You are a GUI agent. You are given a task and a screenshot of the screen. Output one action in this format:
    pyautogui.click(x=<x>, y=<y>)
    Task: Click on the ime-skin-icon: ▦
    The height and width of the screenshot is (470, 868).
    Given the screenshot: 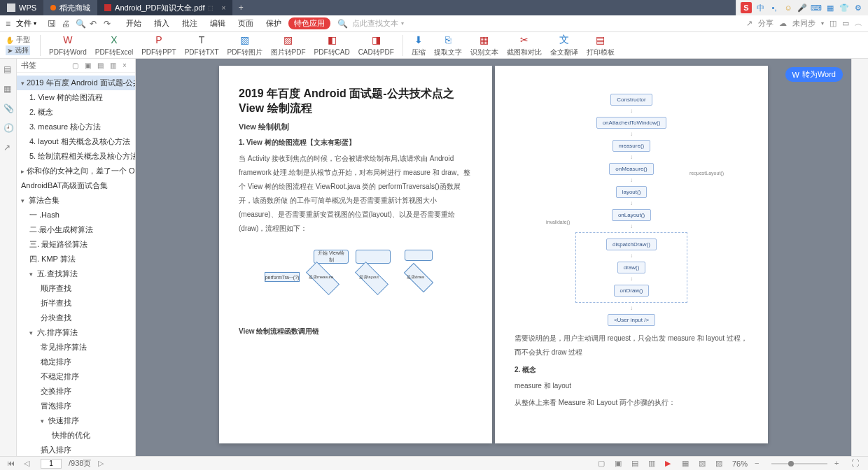 What is the action you would take?
    pyautogui.click(x=830, y=8)
    